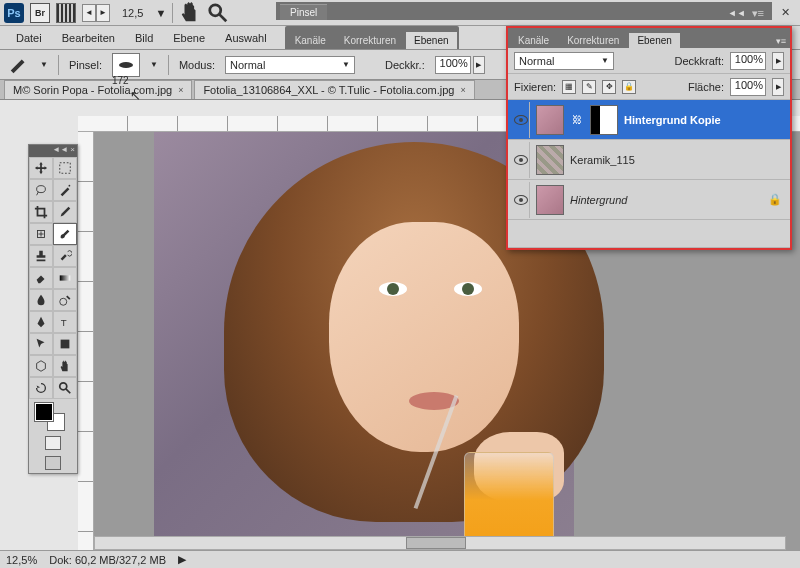 This screenshot has height=568, width=800. What do you see at coordinates (60, 560) in the screenshot?
I see `dok-label: Dok:` at bounding box center [60, 560].